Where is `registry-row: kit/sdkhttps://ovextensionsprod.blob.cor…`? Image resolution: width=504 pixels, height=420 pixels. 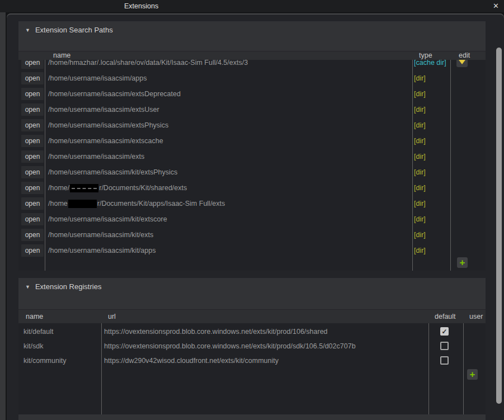
registry-row: kit/sdkhttps://ovextensionsprod.blob.cor… is located at coordinates (252, 346).